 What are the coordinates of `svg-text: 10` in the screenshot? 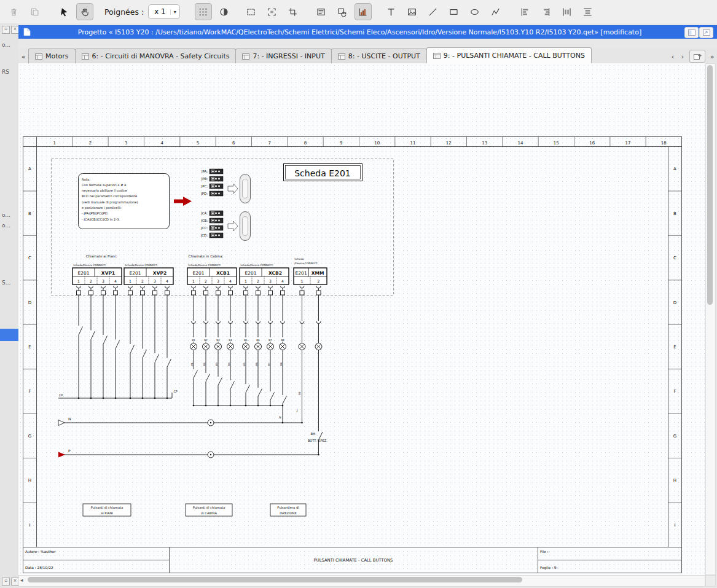 It's located at (377, 143).